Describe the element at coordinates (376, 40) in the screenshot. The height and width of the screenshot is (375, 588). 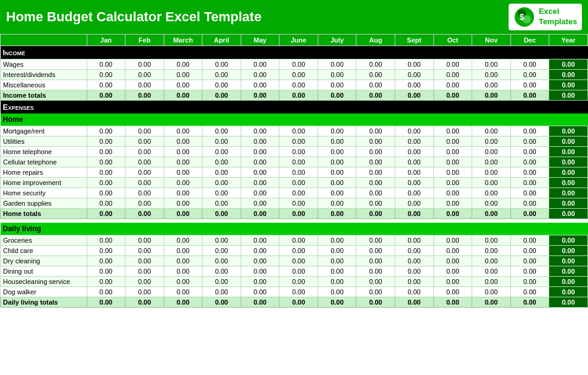
I see `header-aug: Aug` at that location.